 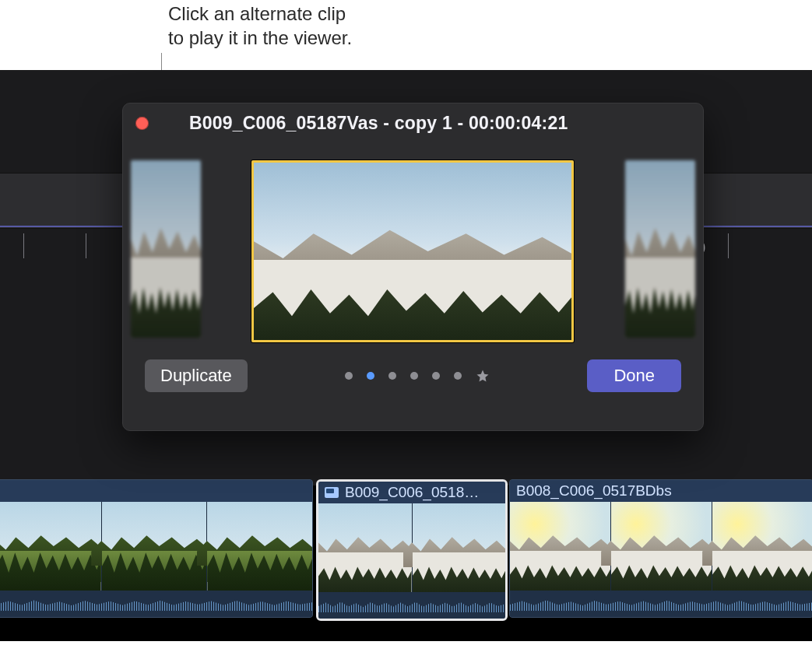 What do you see at coordinates (142, 123) in the screenshot?
I see `close-button` at bounding box center [142, 123].